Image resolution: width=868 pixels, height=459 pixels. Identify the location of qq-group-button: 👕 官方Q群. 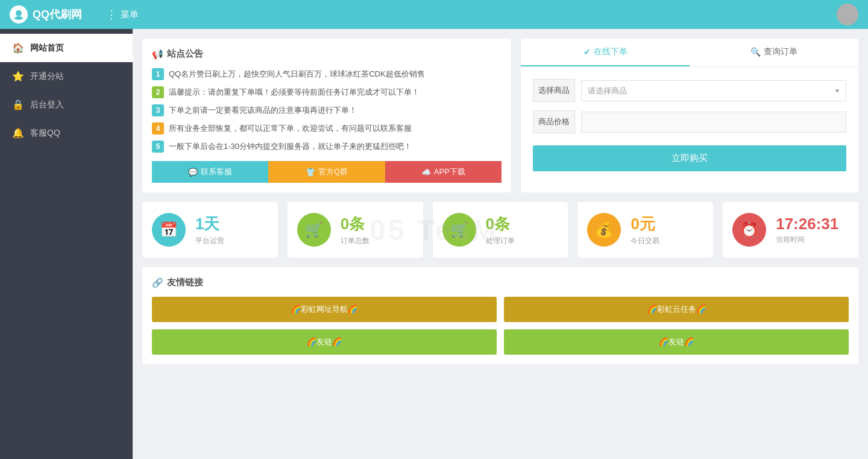
(327, 172).